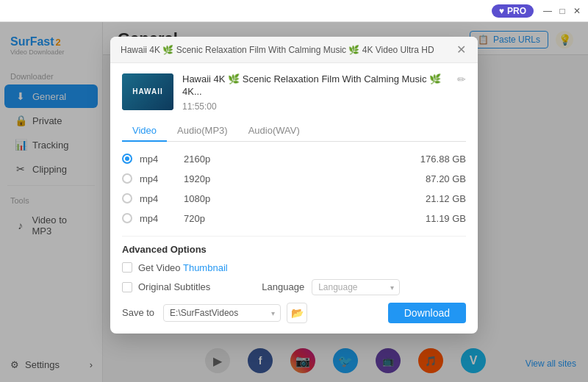  What do you see at coordinates (445, 179) in the screenshot?
I see `size-1920p: 87.20 GB` at bounding box center [445, 179].